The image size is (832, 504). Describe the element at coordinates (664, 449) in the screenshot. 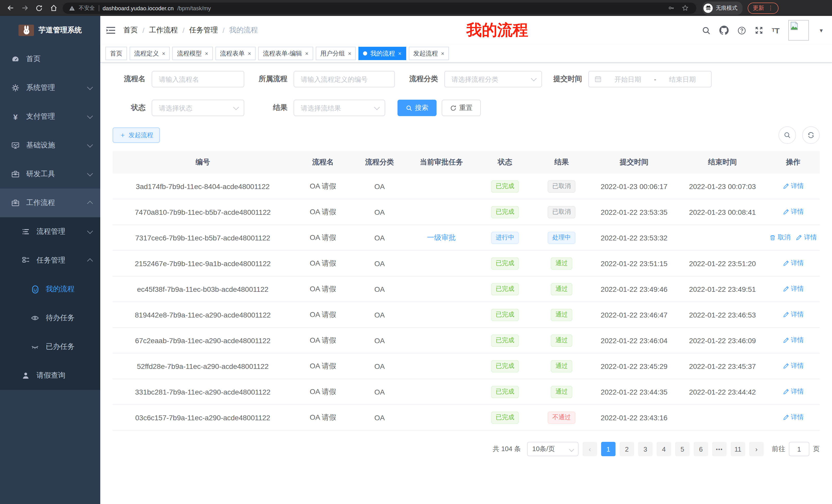

I see `page-4-button: 4` at that location.